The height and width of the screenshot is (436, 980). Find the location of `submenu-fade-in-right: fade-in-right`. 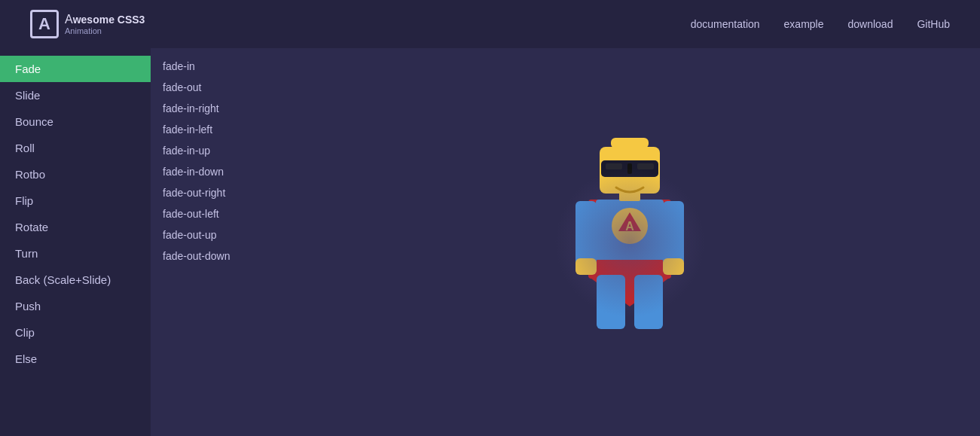

submenu-fade-in-right: fade-in-right is located at coordinates (215, 108).